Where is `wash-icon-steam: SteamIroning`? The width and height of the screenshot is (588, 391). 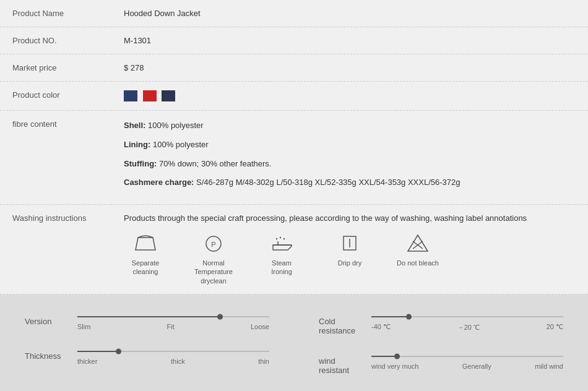
wash-icon-steam: SteamIroning is located at coordinates (282, 255).